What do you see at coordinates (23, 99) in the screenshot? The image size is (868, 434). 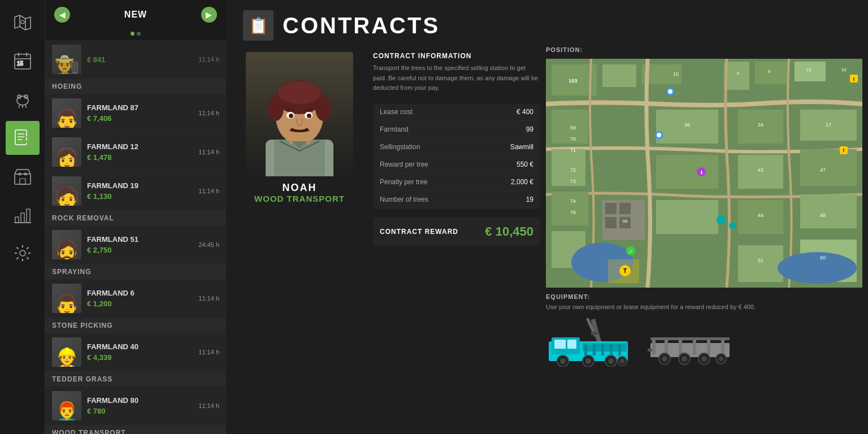 I see `sidebar-item-animals` at bounding box center [23, 99].